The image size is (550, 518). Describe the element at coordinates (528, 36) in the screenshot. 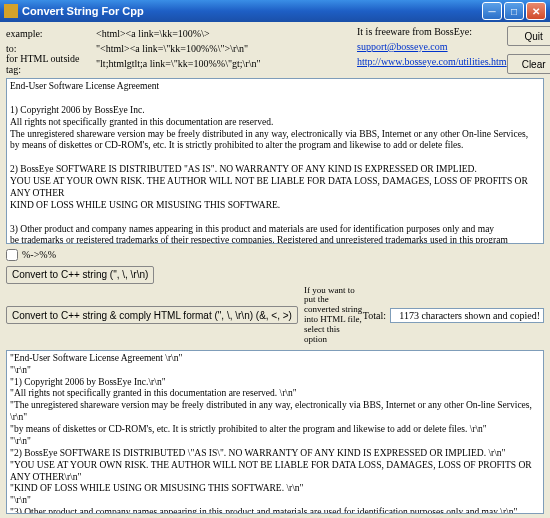

I see `quit-button: Quit` at that location.